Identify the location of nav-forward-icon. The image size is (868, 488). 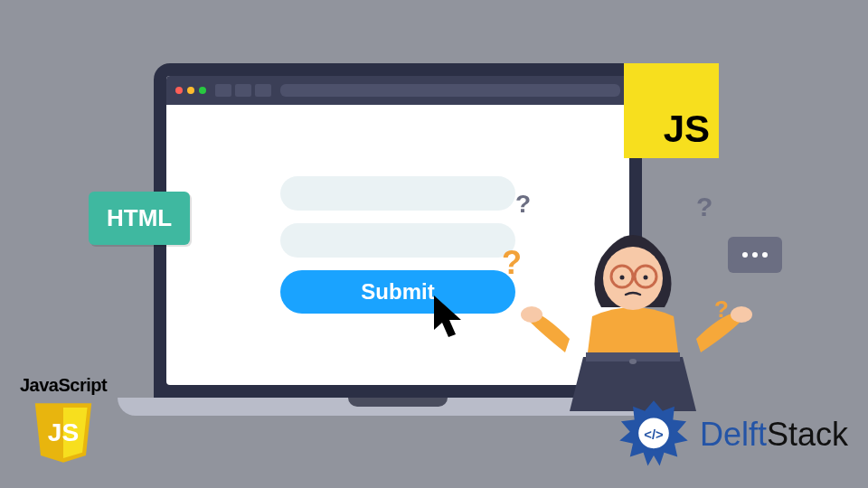
(243, 90).